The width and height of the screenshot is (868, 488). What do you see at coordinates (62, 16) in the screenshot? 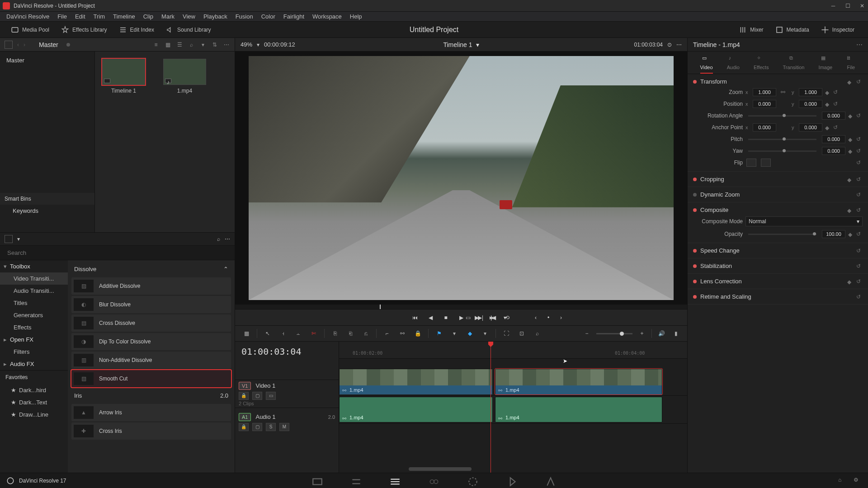
I see `menu-item: File` at bounding box center [62, 16].